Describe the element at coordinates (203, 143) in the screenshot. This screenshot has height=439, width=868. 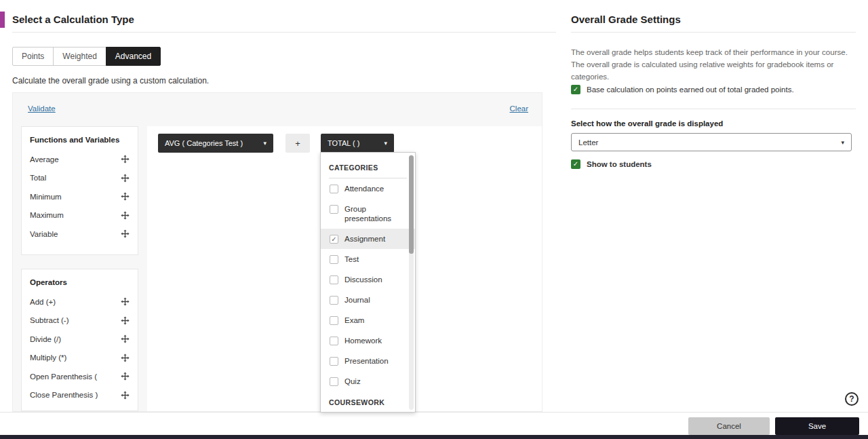
I see `avg-chip-label: AVG ( Categories Test )` at that location.